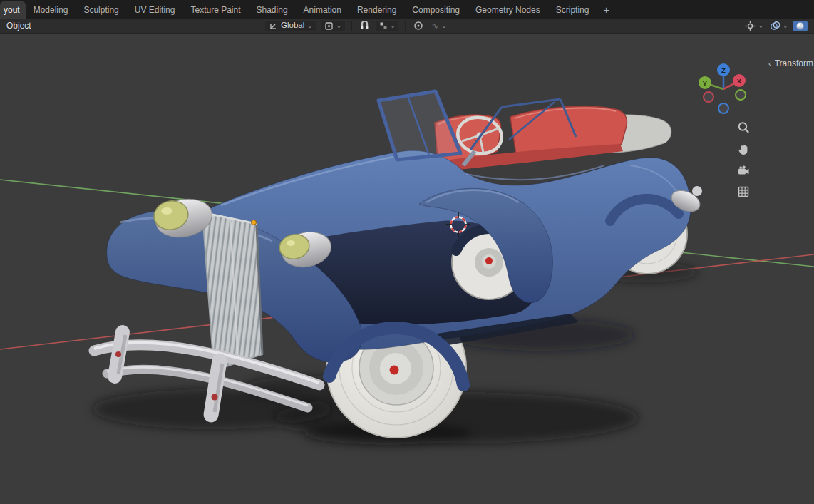 The width and height of the screenshot is (814, 504). Describe the element at coordinates (407, 26) in the screenshot. I see `viewport-header: Object Global ⌄ ⌄` at that location.